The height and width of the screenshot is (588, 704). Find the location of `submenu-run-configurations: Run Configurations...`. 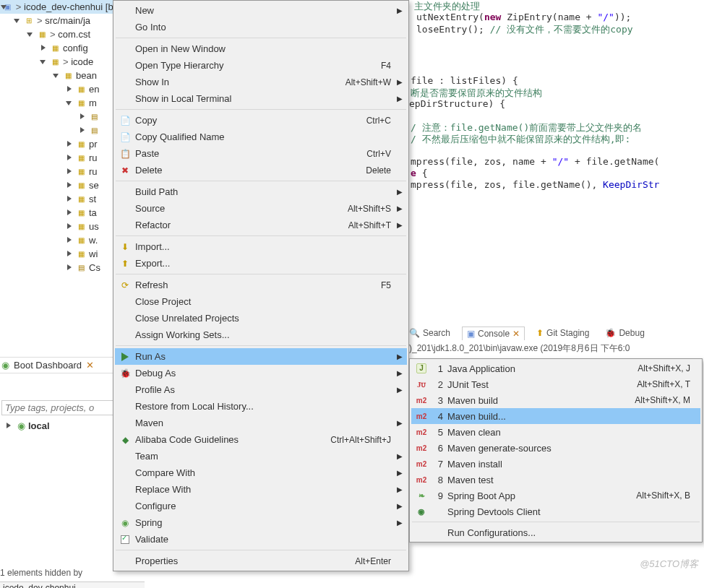

submenu-run-configurations: Run Configurations... is located at coordinates (556, 532).